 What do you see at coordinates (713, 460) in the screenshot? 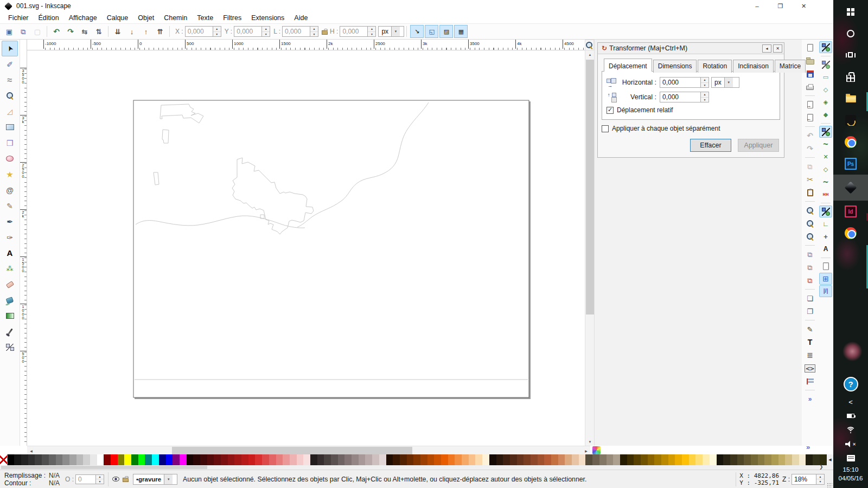
I see `swatch-fff9dd` at bounding box center [713, 460].